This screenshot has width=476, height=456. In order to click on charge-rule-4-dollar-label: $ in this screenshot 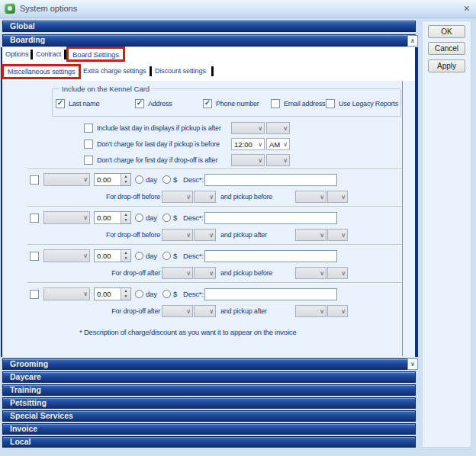, I will do `click(175, 294)`.